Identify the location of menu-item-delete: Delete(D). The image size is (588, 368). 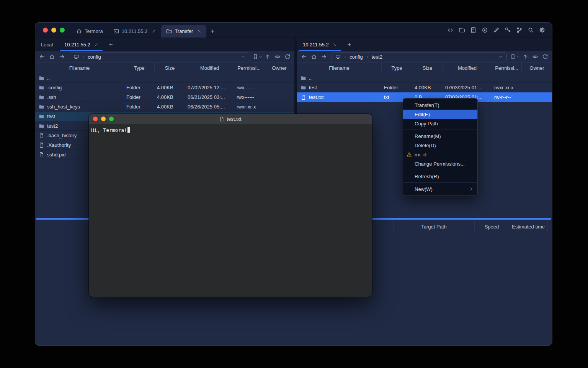
(440, 145).